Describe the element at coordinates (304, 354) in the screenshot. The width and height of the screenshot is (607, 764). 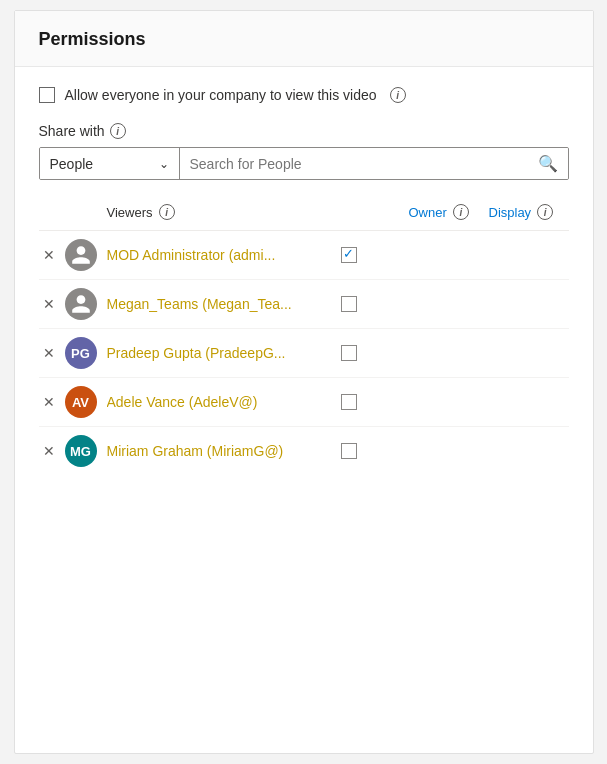
I see `table-row: ✕PGPradeep Gupta (PradeepG...` at that location.